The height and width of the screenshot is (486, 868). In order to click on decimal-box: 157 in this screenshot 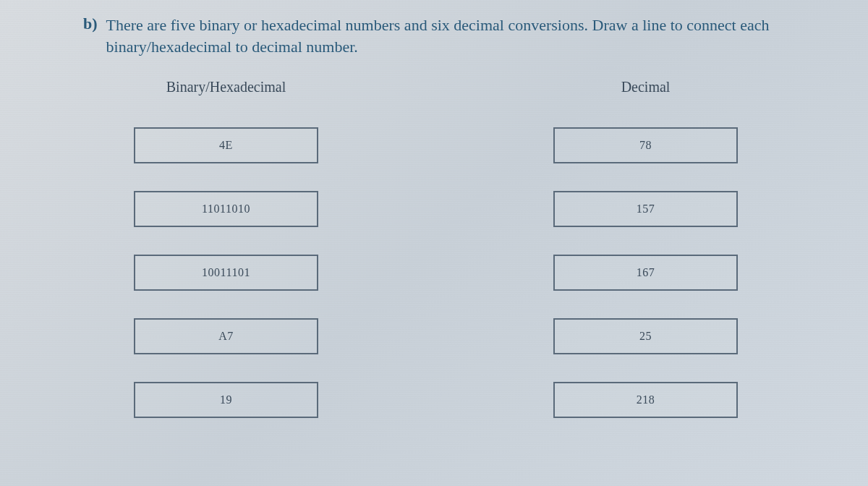, I will do `click(645, 209)`.